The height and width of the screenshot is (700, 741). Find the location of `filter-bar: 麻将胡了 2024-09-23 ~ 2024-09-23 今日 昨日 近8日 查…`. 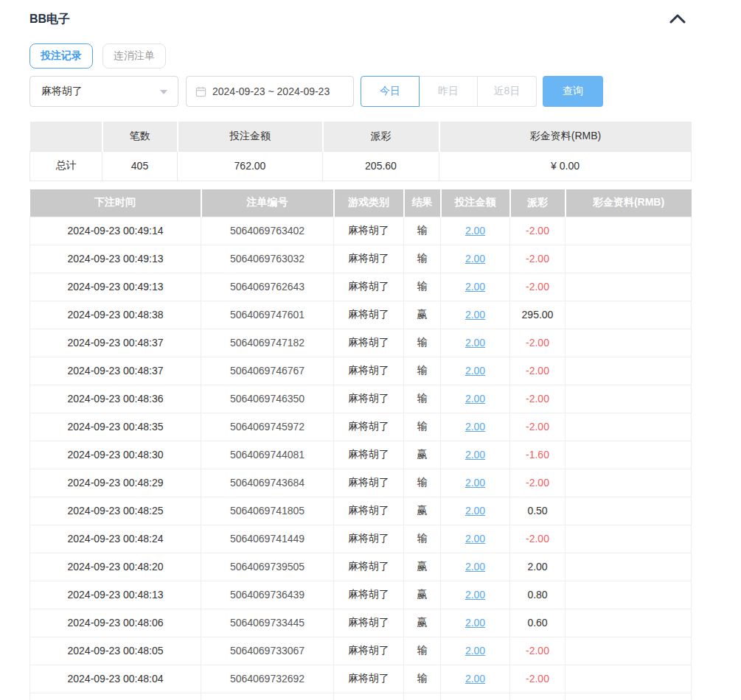

filter-bar: 麻将胡了 2024-09-23 ~ 2024-09-23 今日 昨日 近8日 查… is located at coordinates (316, 91).